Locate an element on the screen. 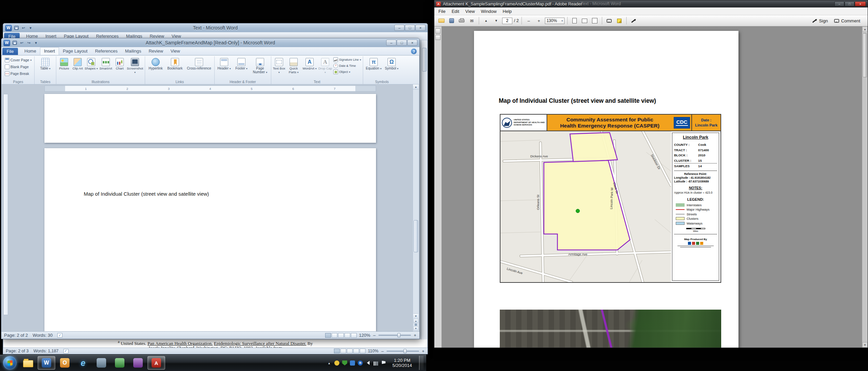 The height and width of the screenshot is (371, 868). word-fg-scrollbar: ▲ ▼ ▲ ▼ is located at coordinates (416, 208).